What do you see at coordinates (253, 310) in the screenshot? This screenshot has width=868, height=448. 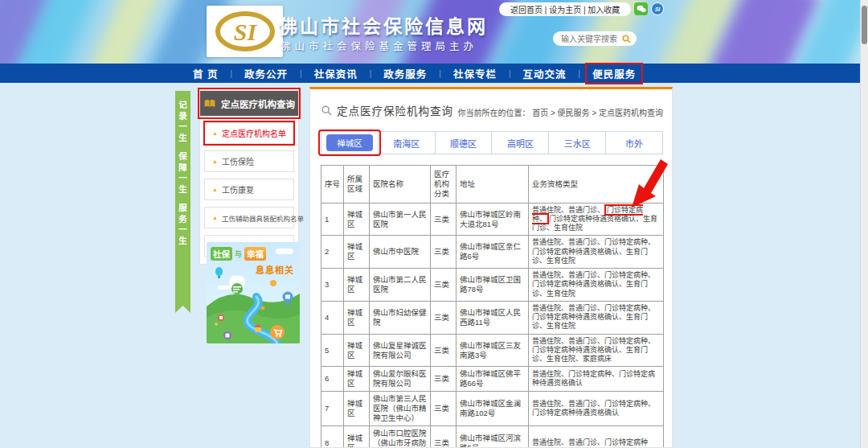 I see `promo-illustration` at bounding box center [253, 310].